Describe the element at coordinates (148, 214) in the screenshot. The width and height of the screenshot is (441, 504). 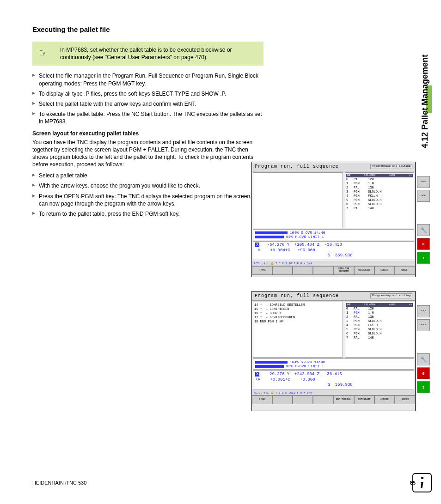
I see `list-item: To return to the pallet table, press the…` at that location.